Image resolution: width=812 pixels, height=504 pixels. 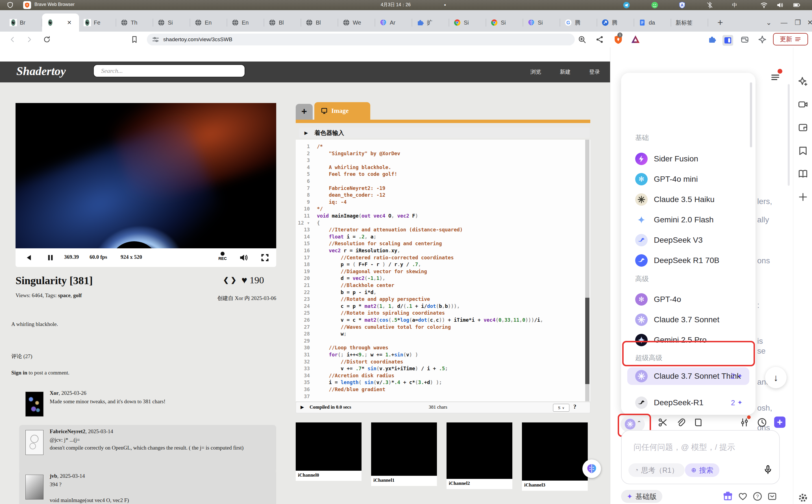 I want to click on ichannel-slot: iChannel1, so click(x=404, y=454).